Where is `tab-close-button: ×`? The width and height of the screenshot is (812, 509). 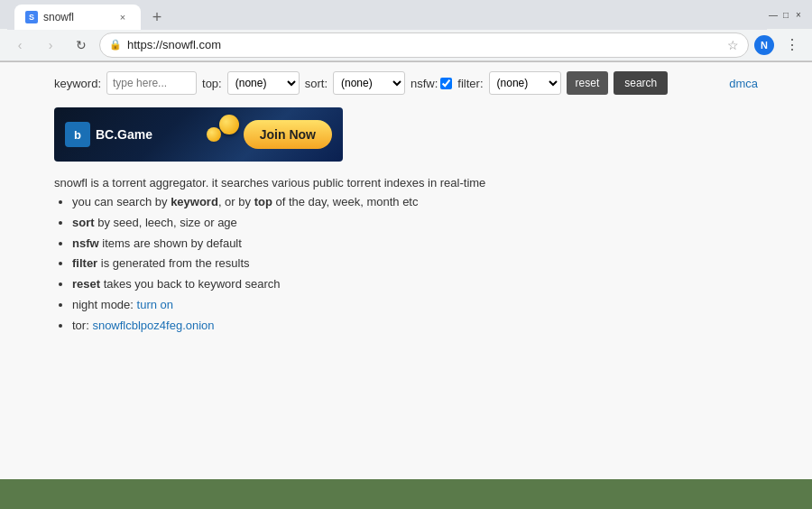
tab-close-button: × is located at coordinates (123, 17).